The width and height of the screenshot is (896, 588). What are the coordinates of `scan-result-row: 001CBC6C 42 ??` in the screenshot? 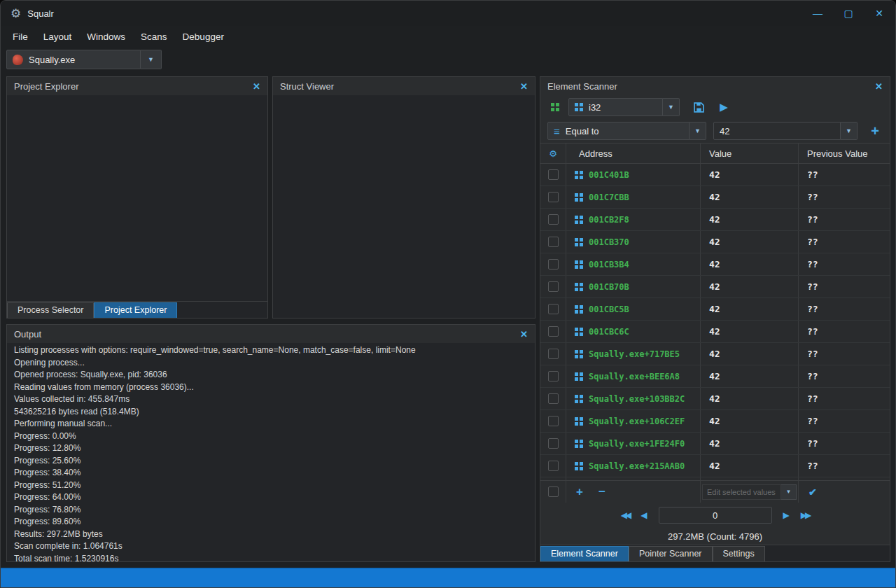 It's located at (715, 332).